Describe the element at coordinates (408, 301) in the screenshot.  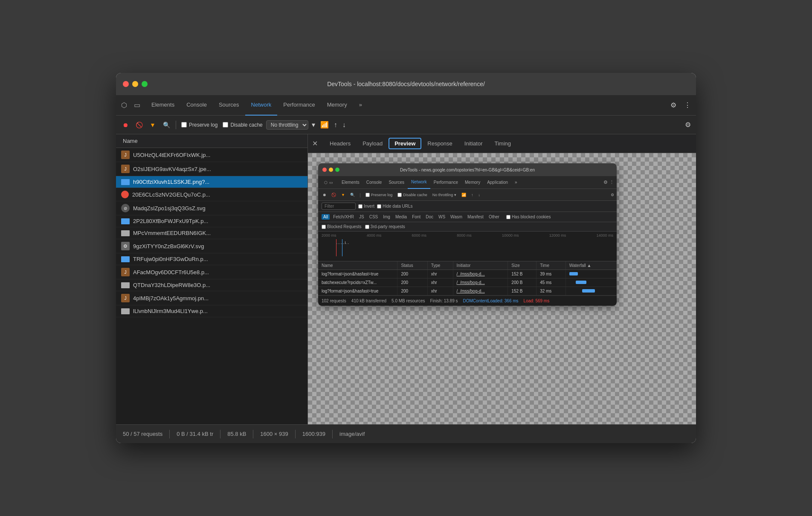
I see `inner-resources: 5.0 MB resources` at that location.